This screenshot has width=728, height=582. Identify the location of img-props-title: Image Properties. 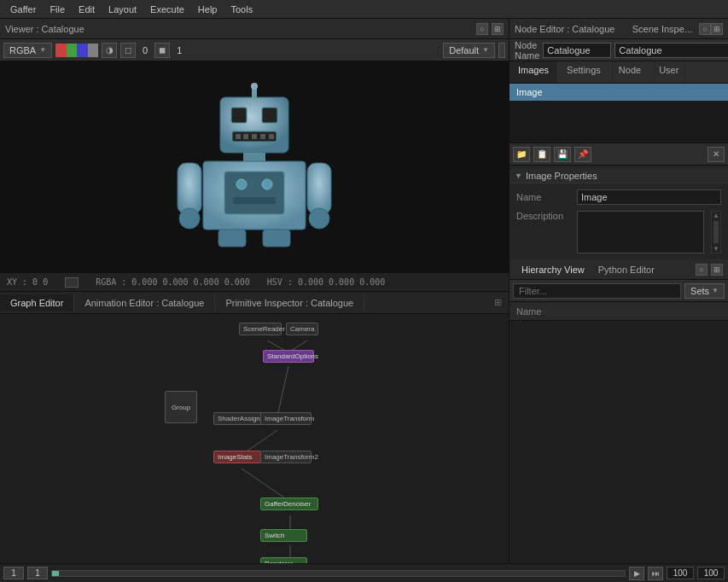
(562, 176).